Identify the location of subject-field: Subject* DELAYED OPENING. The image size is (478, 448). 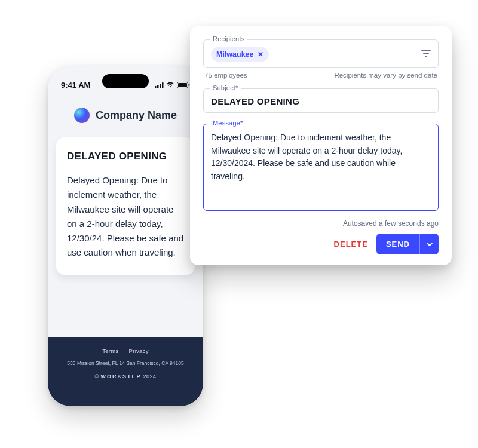
(321, 100).